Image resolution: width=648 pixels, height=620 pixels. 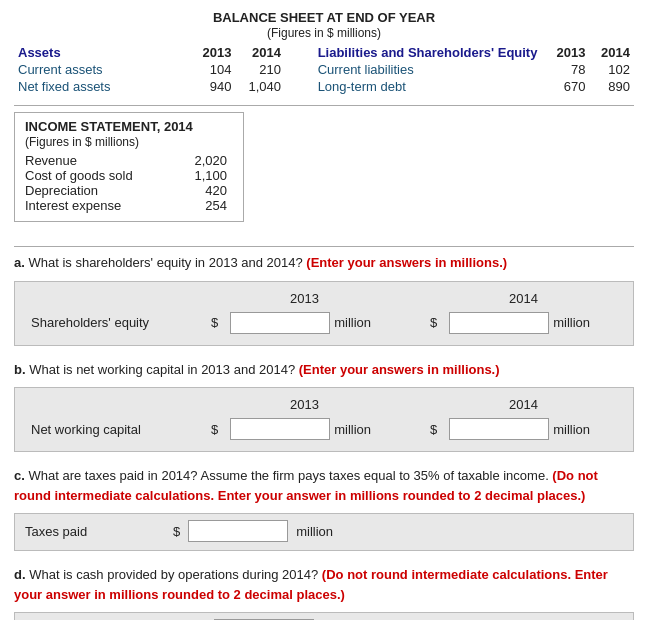 What do you see at coordinates (324, 263) in the screenshot?
I see `question-text: a. What is shareholders' equity in 2013 …` at bounding box center [324, 263].